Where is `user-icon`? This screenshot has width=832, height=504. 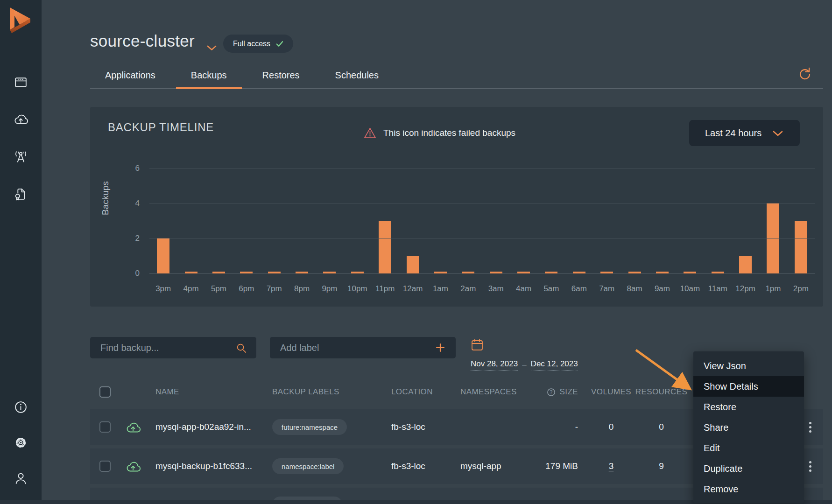
user-icon is located at coordinates (21, 478).